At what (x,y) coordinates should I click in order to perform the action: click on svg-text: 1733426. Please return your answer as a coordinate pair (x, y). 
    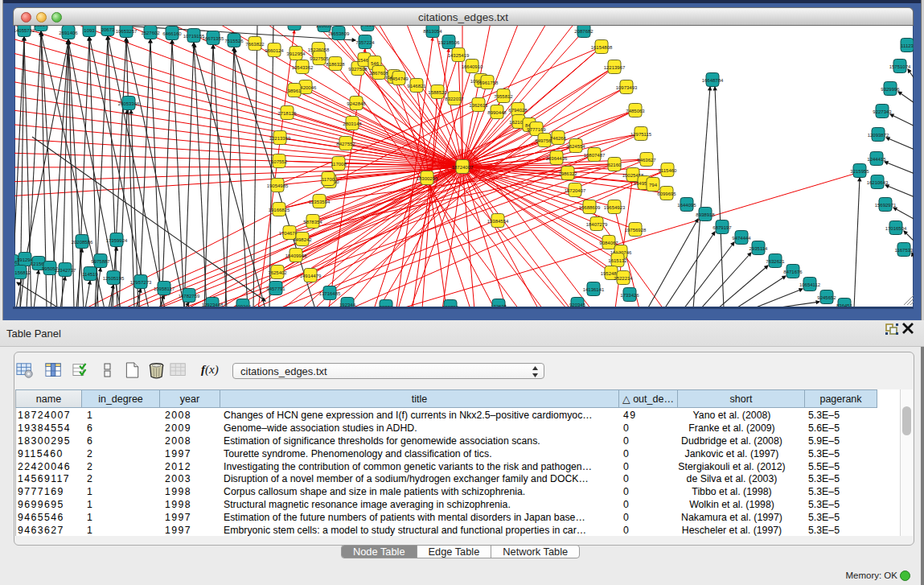
    Looking at the image, I should click on (630, 295).